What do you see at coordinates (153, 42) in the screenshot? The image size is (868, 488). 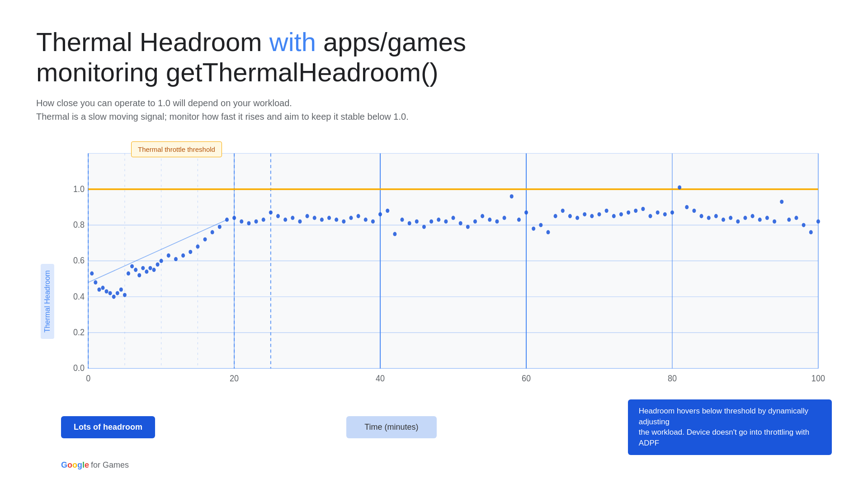 I see `title-part1: Thermal Headroom` at bounding box center [153, 42].